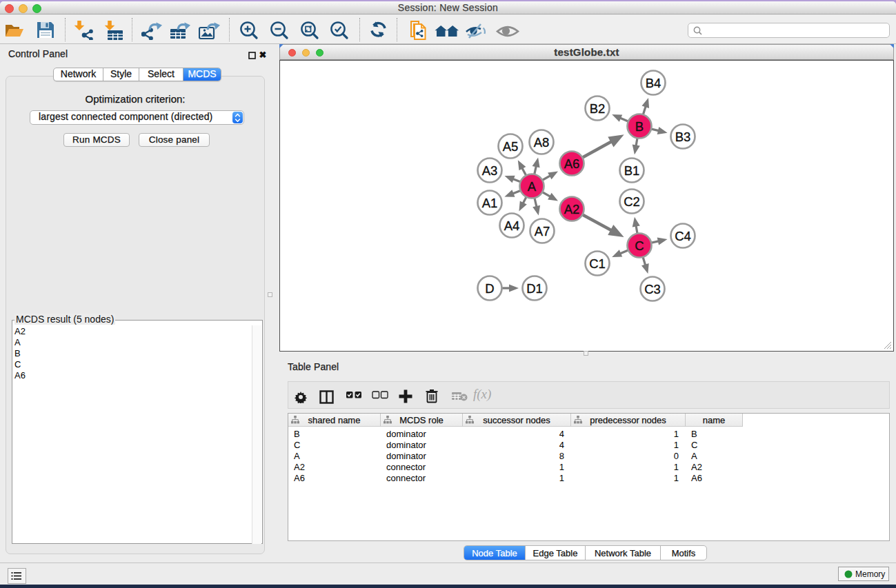 The height and width of the screenshot is (588, 896). What do you see at coordinates (639, 245) in the screenshot?
I see `svg-text: C` at bounding box center [639, 245].